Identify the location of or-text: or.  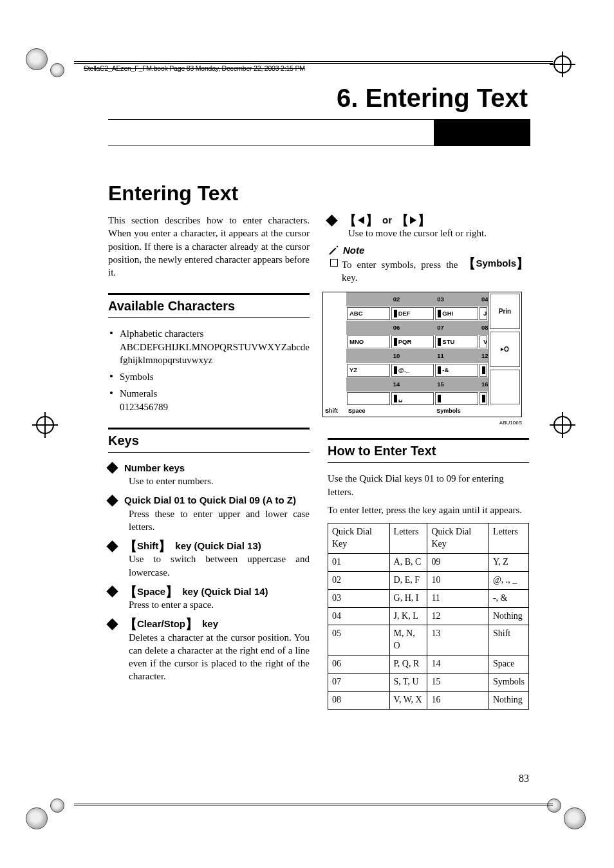
(387, 220).